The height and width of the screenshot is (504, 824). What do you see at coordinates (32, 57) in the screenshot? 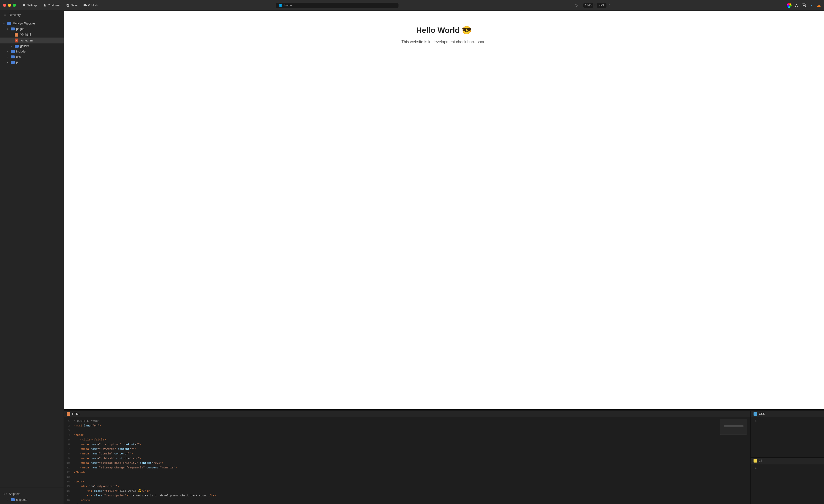
I see `sidebar-item-css: css` at bounding box center [32, 57].